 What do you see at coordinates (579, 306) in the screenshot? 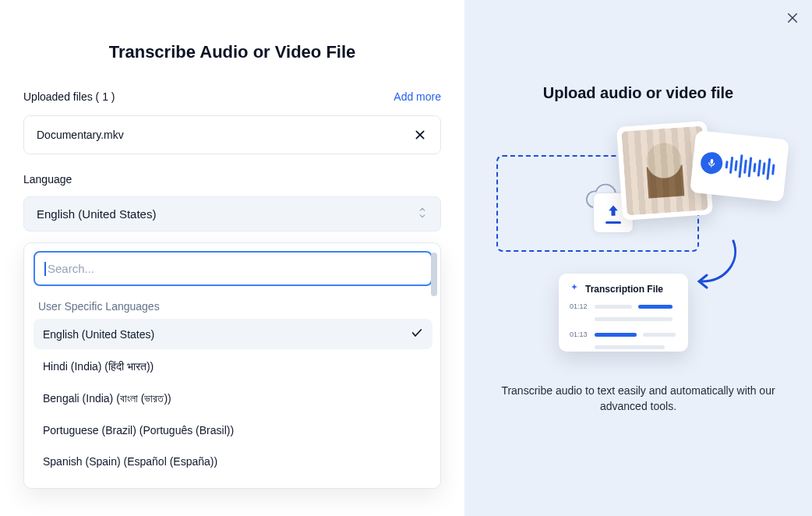
I see `timecode: 01:12` at bounding box center [579, 306].